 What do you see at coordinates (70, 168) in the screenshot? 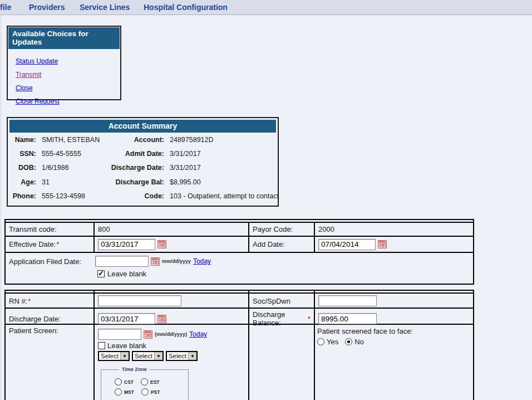
I see `value-dob: 1/6/1986` at bounding box center [70, 168].